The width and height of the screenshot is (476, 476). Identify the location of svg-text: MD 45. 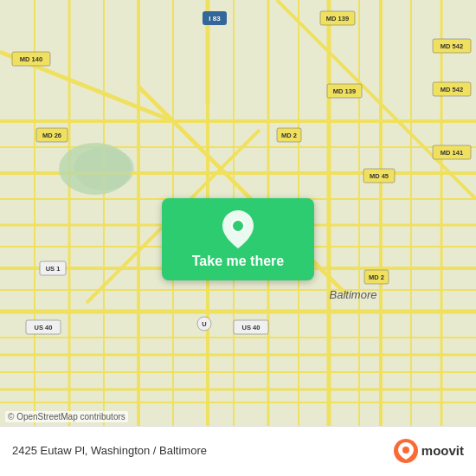
(379, 177).